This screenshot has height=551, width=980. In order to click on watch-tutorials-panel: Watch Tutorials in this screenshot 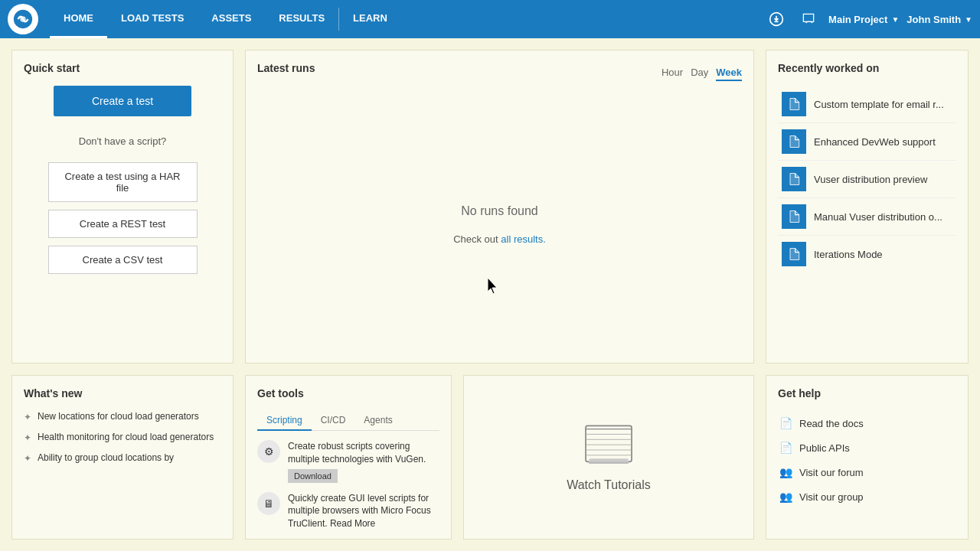, I will do `click(609, 458)`.